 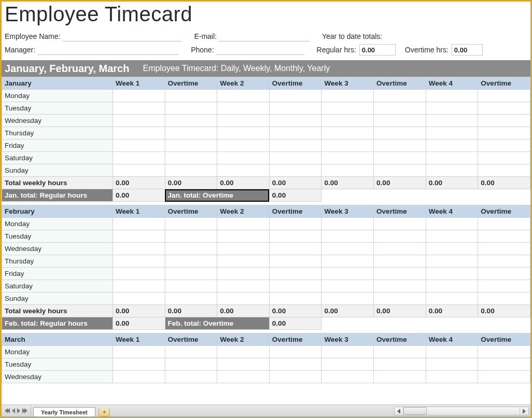 I want to click on jan-reg-total-label: Jan. total: Regular hours, so click(x=58, y=196).